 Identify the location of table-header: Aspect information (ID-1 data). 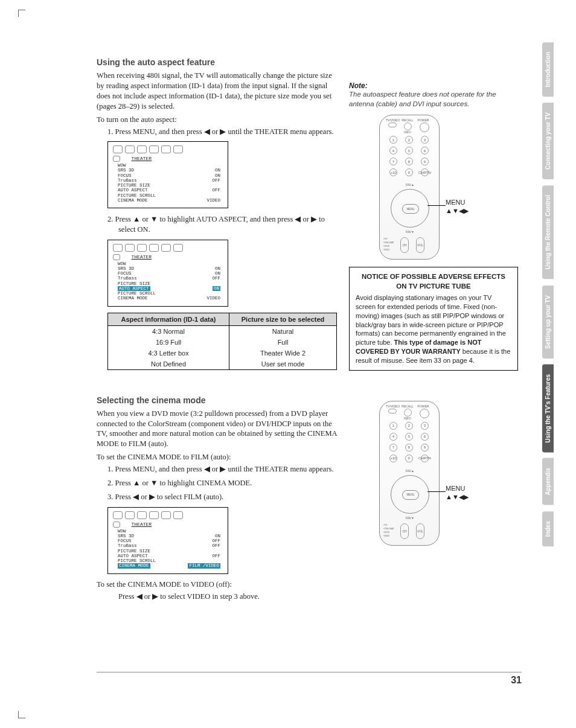
(169, 319).